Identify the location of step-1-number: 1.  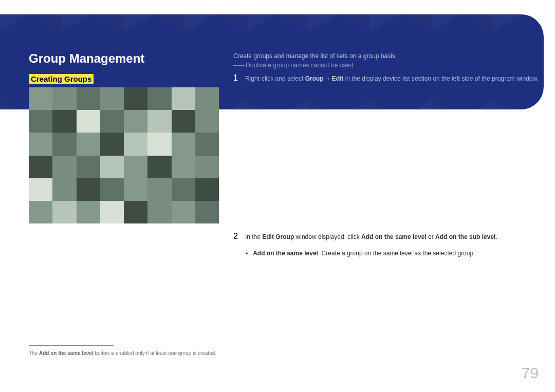
(235, 78).